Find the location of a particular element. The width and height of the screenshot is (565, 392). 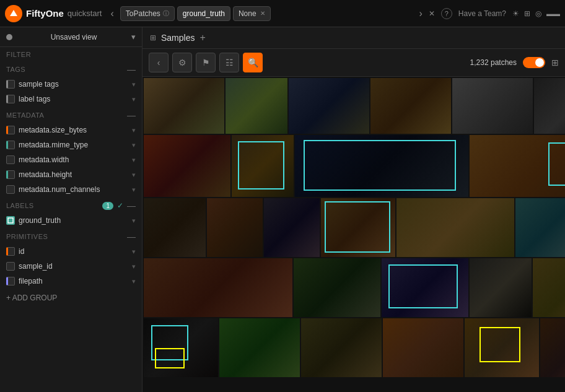

primitives-collapse: — is located at coordinates (131, 237).